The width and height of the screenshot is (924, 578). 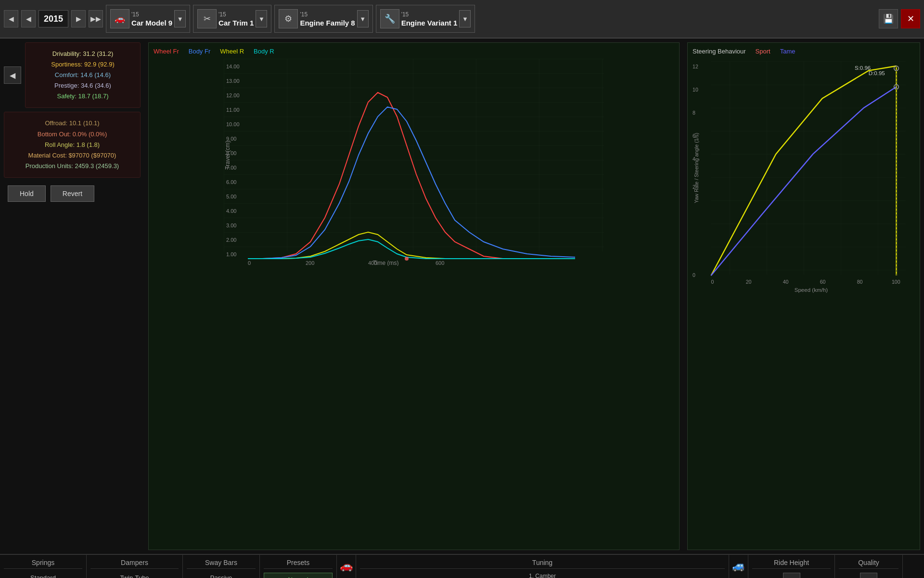 What do you see at coordinates (429, 19) in the screenshot?
I see `engine-variant-info: '15 Engine Variant 1` at bounding box center [429, 19].